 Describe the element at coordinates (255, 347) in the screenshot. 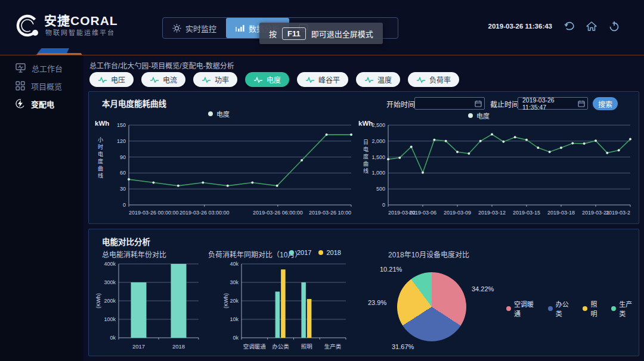

I see `svg-text: 空调暖通` at that location.